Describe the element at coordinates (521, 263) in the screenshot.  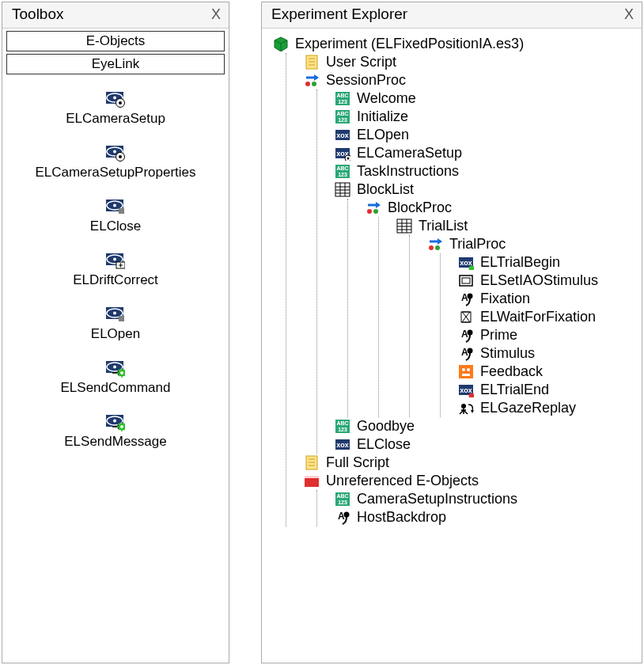
I see `tree-item-label: ELTrialBegin` at that location.